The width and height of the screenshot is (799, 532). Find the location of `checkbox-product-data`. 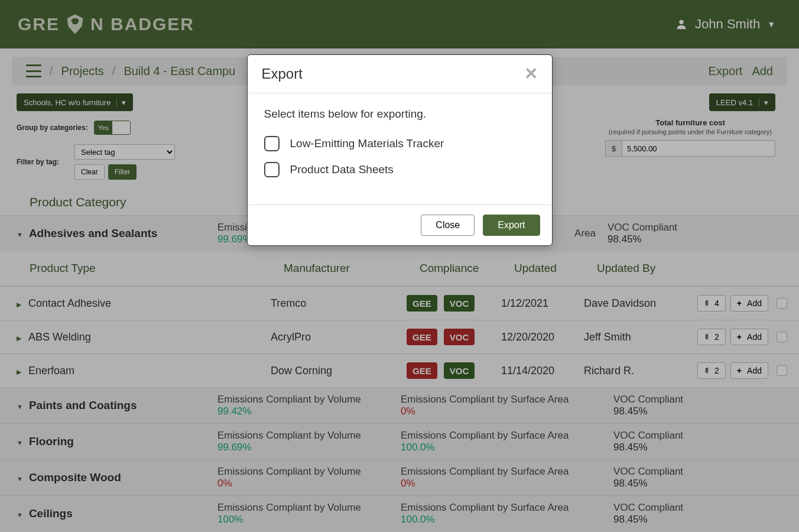

checkbox-product-data is located at coordinates (272, 170).